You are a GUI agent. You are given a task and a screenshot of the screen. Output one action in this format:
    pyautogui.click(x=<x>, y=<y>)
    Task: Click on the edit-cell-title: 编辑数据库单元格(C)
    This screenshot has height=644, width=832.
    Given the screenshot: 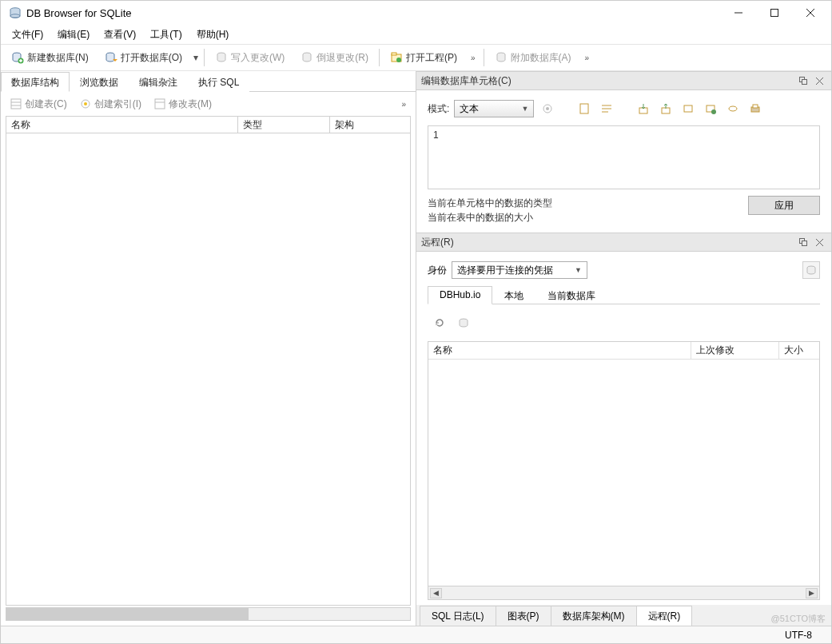 What is the action you would take?
    pyautogui.click(x=467, y=81)
    